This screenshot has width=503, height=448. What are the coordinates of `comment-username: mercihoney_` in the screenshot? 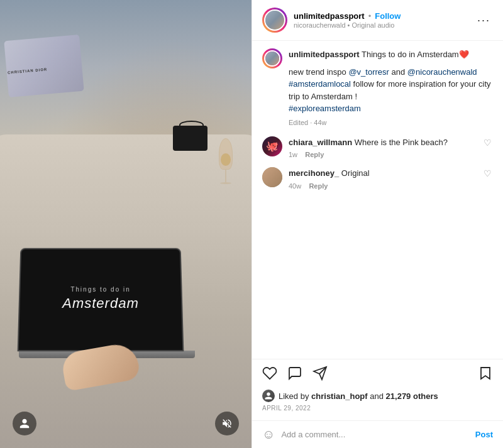 It's located at (314, 173).